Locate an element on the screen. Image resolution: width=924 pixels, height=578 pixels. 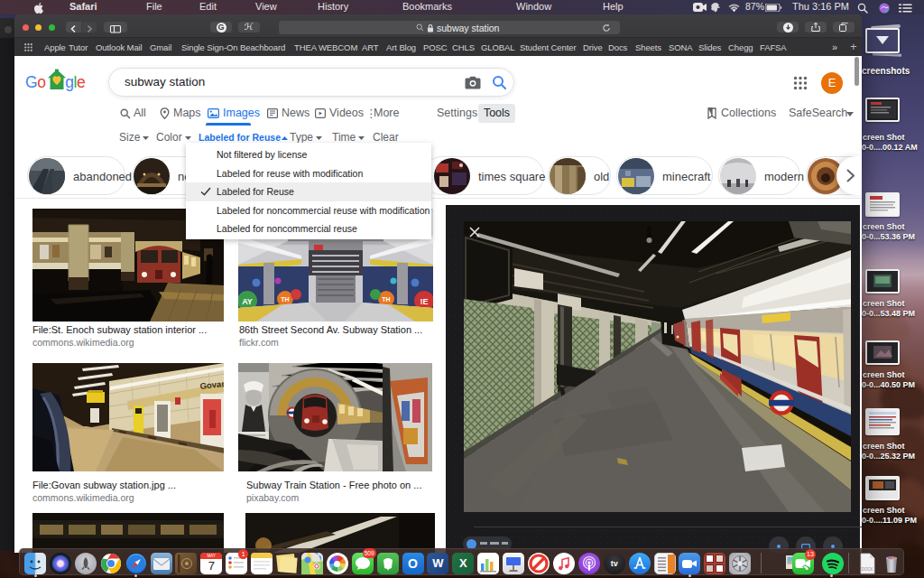
svg-text: !E is located at coordinates (424, 302).